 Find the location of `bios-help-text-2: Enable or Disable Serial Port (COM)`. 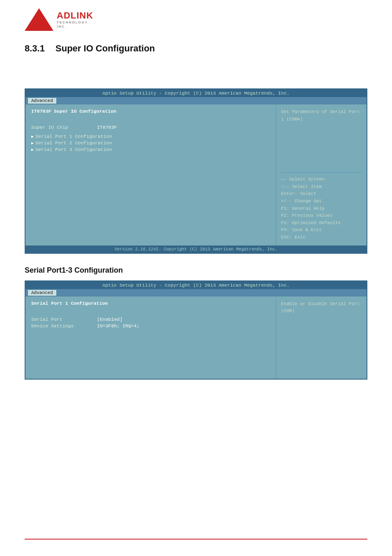

bios-help-text-2: Enable or Disable Serial Port (COM) is located at coordinates (321, 308).